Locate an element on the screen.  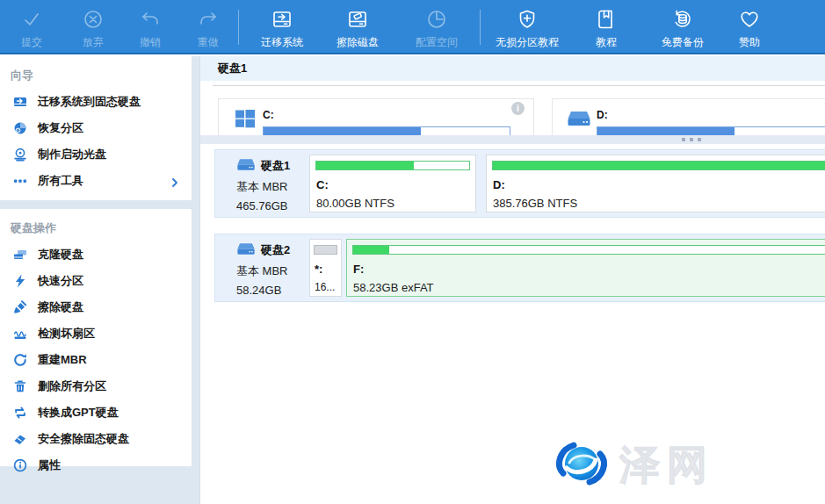
migrate-system-icon is located at coordinates (282, 19).